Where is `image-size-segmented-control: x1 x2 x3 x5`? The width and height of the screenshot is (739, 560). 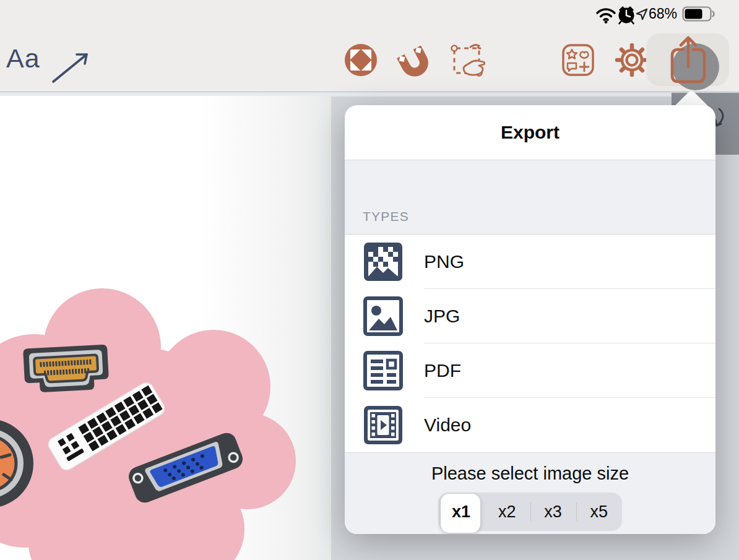 image-size-segmented-control: x1 x2 x3 x5 is located at coordinates (530, 512).